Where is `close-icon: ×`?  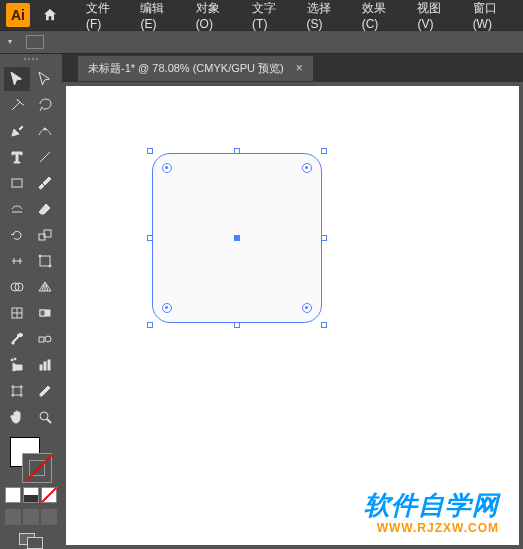
close-icon: × is located at coordinates (300, 68).